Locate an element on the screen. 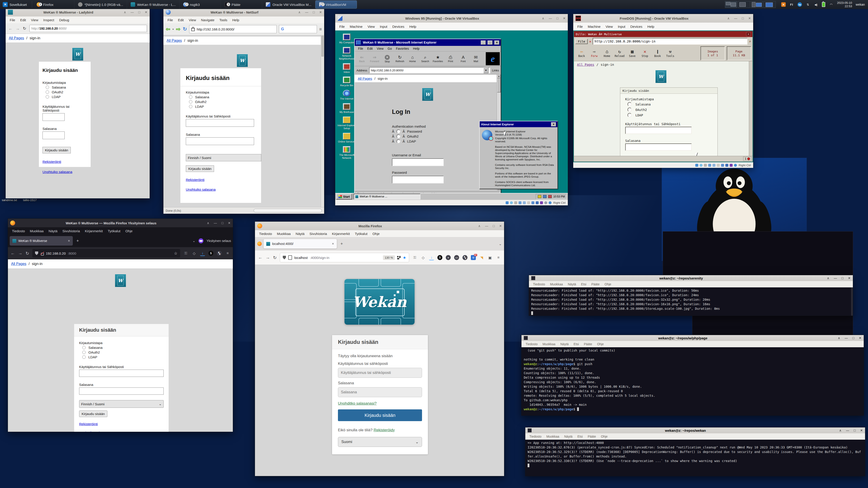 The height and width of the screenshot is (488, 868). language-select: Finnish / Suomi is located at coordinates (223, 158).